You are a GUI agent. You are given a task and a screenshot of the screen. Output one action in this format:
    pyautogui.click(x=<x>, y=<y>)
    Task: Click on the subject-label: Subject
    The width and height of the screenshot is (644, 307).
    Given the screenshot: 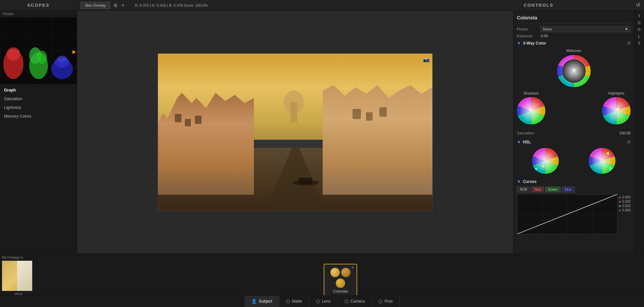 What is the action you would take?
    pyautogui.click(x=266, y=301)
    